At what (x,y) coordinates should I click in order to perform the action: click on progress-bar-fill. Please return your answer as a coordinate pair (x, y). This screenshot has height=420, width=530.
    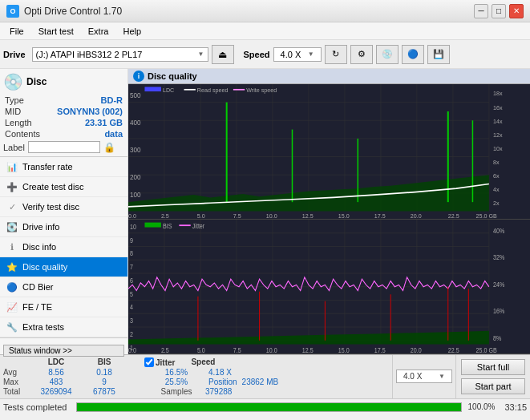
    Looking at the image, I should click on (269, 407).